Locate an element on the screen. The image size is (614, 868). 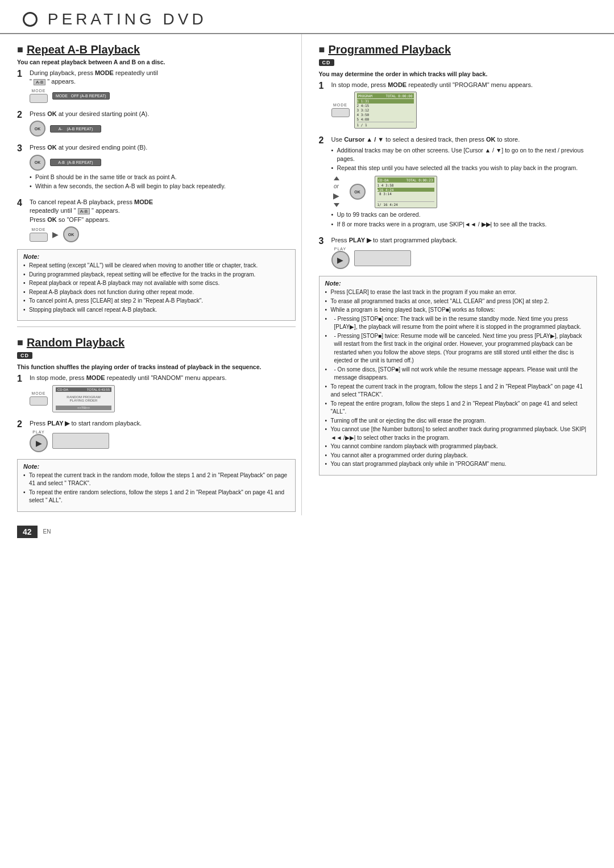
step3-imgs: OK A-B (A-B REPEAT) is located at coordinates (163, 163).